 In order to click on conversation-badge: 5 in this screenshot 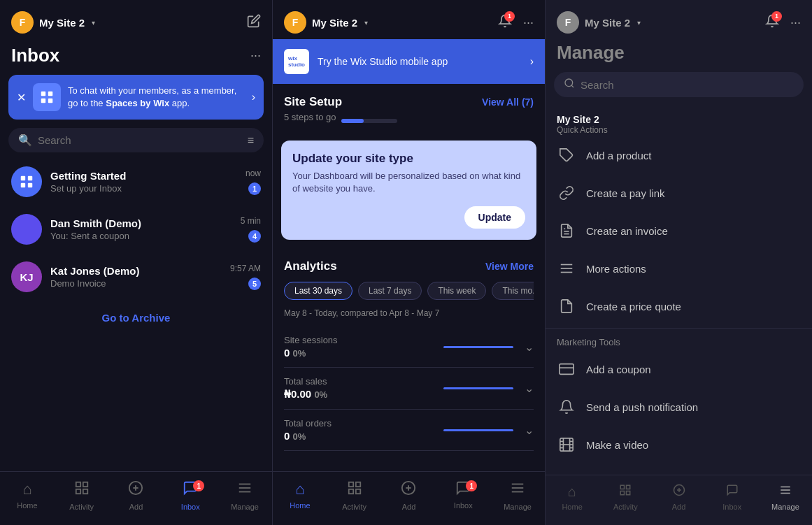, I will do `click(255, 284)`.